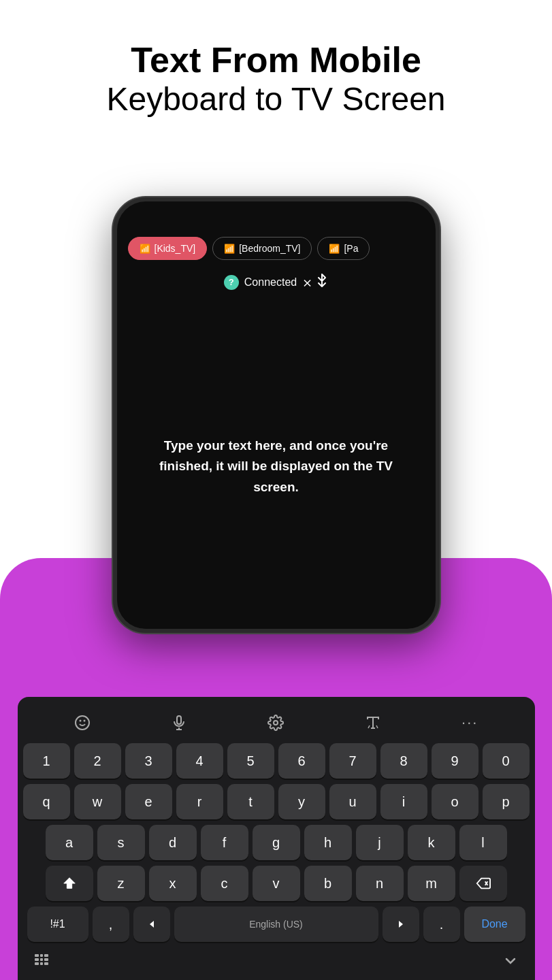  What do you see at coordinates (121, 883) in the screenshot?
I see `key-z: z` at bounding box center [121, 883].